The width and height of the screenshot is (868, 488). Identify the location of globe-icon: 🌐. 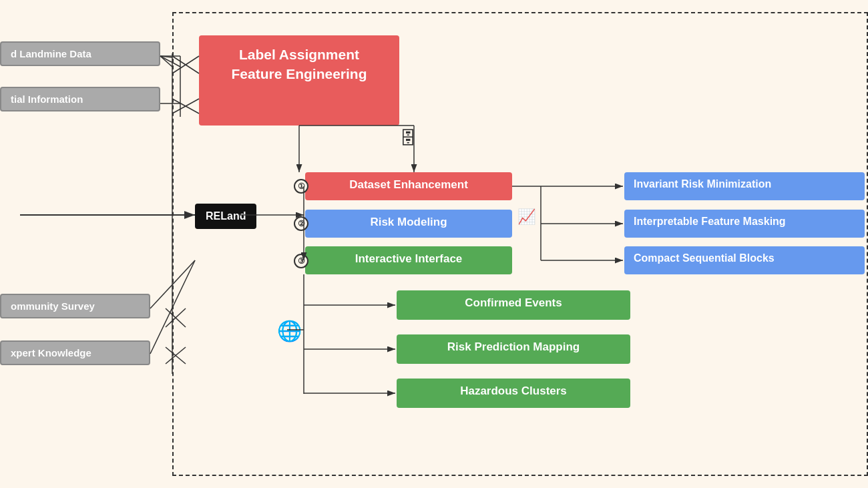
(290, 331).